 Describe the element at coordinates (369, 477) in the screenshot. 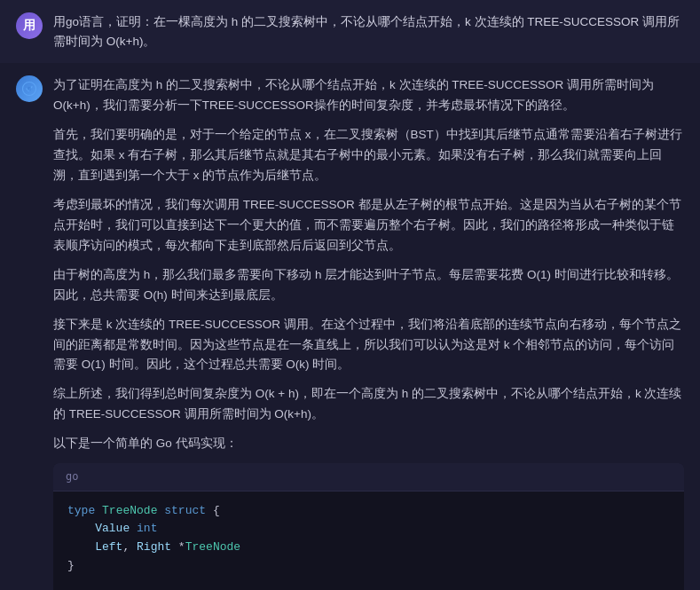

I see `code-lang-label: go` at that location.